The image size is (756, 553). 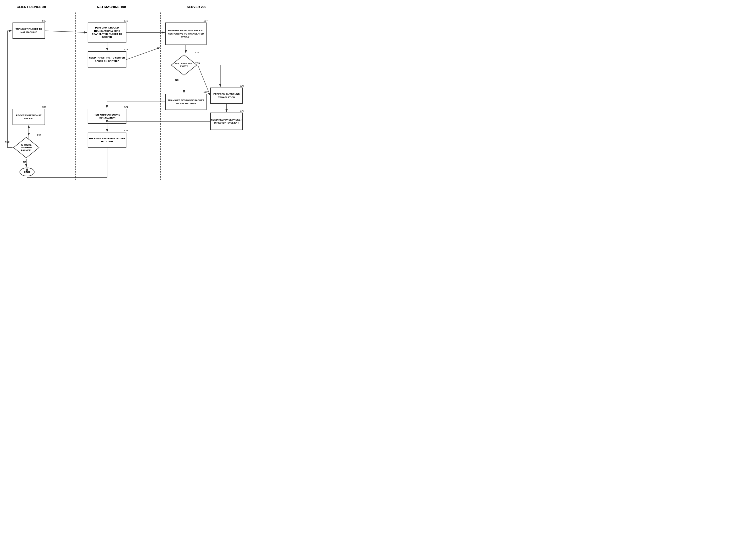 What do you see at coordinates (242, 86) in the screenshot?
I see `label-s28: S28` at bounding box center [242, 86].